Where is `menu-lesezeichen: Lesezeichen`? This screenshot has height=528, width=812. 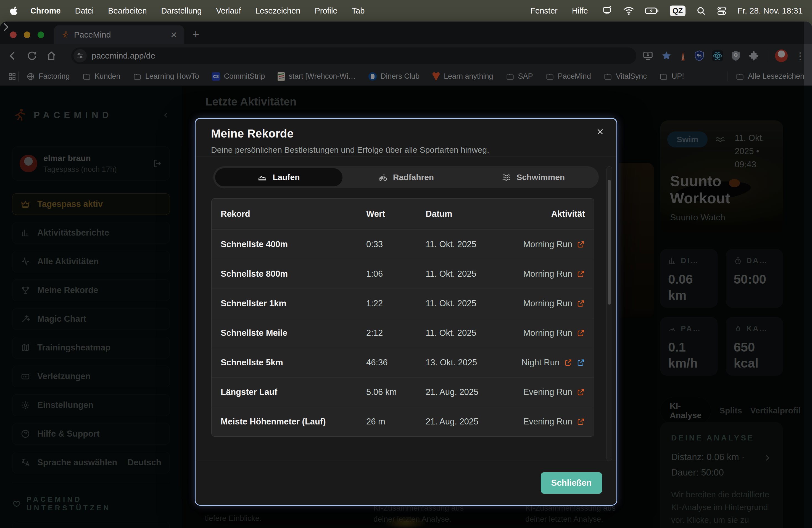
menu-lesezeichen: Lesezeichen is located at coordinates (278, 11).